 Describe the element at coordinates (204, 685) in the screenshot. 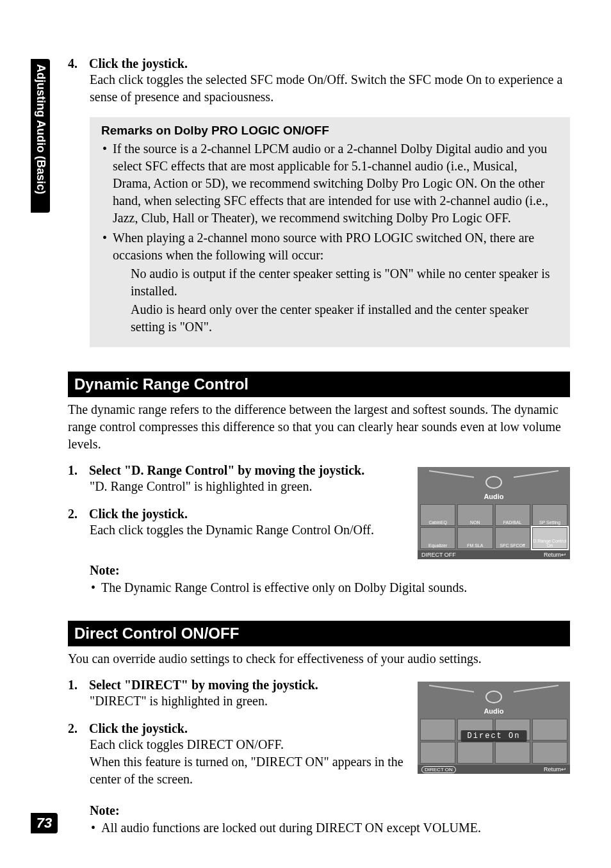

I see `step-title: Select "DIRECT" by moving the joystick.` at that location.